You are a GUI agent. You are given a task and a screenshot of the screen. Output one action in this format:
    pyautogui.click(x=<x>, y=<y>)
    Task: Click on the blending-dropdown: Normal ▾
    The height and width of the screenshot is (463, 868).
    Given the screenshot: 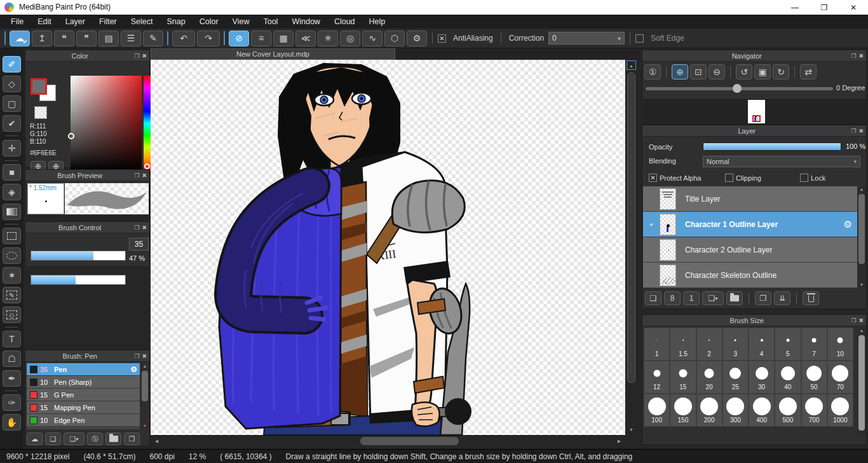 What is the action you would take?
    pyautogui.click(x=782, y=162)
    